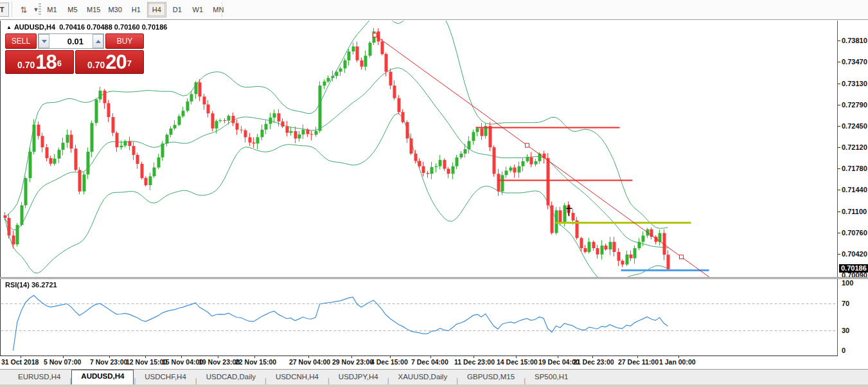 Image resolution: width=868 pixels, height=387 pixels. I want to click on chart-tab-usdcad-daily: USDCAD,Daily, so click(231, 378).